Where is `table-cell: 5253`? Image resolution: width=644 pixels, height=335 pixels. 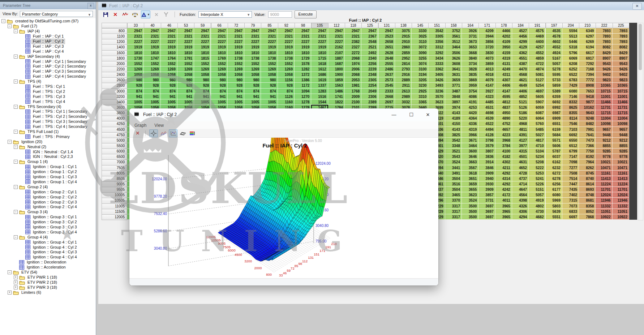 table-cell: 5253 is located at coordinates (537, 173).